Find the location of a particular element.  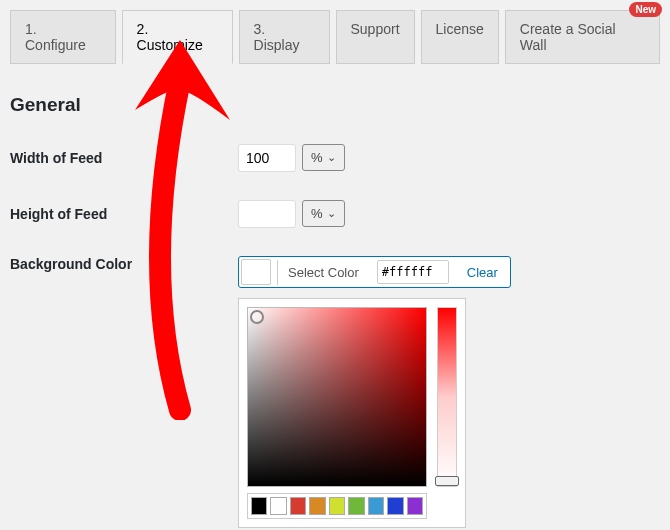

hex-input is located at coordinates (413, 272).